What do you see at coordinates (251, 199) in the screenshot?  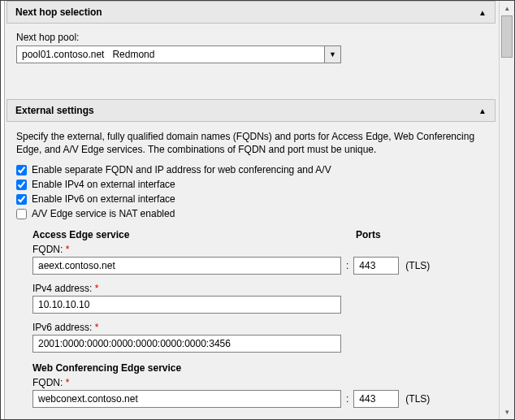 I see `checkbox-row-ipv6-ext: Enable IPv6 on external interface` at bounding box center [251, 199].